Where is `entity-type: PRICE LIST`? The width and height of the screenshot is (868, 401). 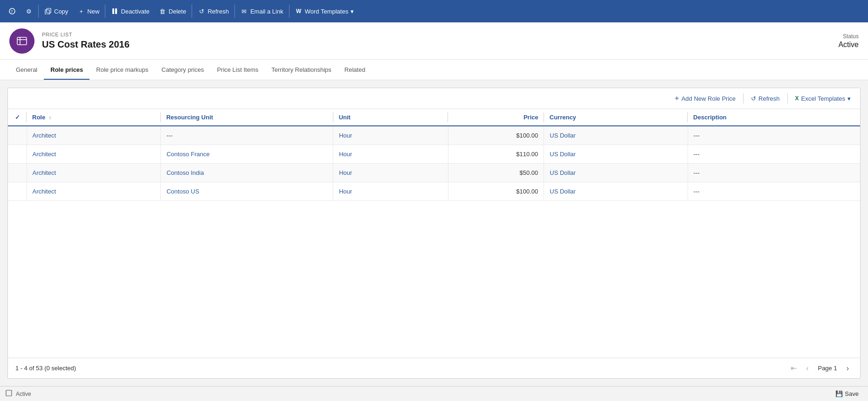
entity-type: PRICE LIST is located at coordinates (440, 35).